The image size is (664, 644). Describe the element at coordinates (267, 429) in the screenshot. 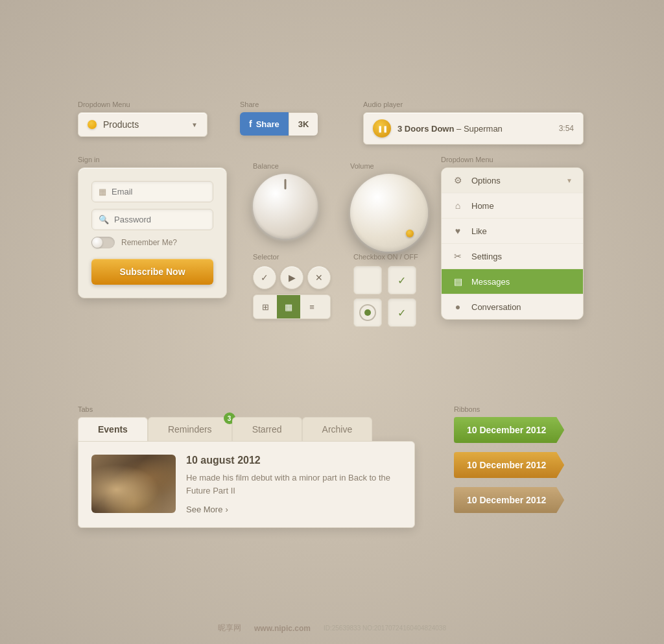

I see `tab-starred-label: Starred` at that location.